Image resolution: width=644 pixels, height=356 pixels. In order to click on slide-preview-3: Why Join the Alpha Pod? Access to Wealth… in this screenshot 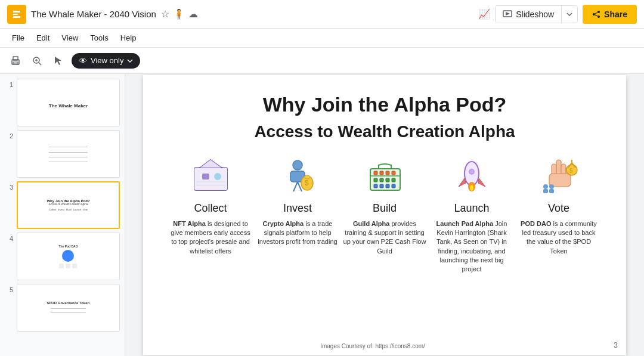, I will do `click(68, 205)`.